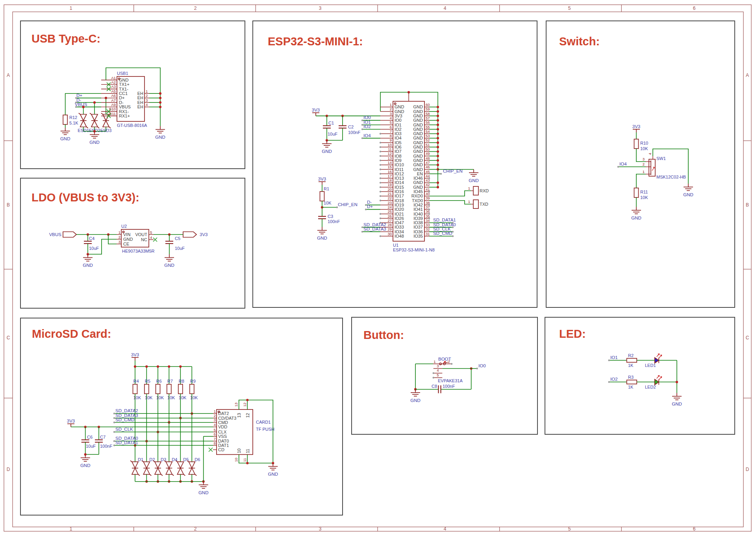 This screenshot has width=756, height=536. I want to click on frame-column-label: 3, so click(321, 529).